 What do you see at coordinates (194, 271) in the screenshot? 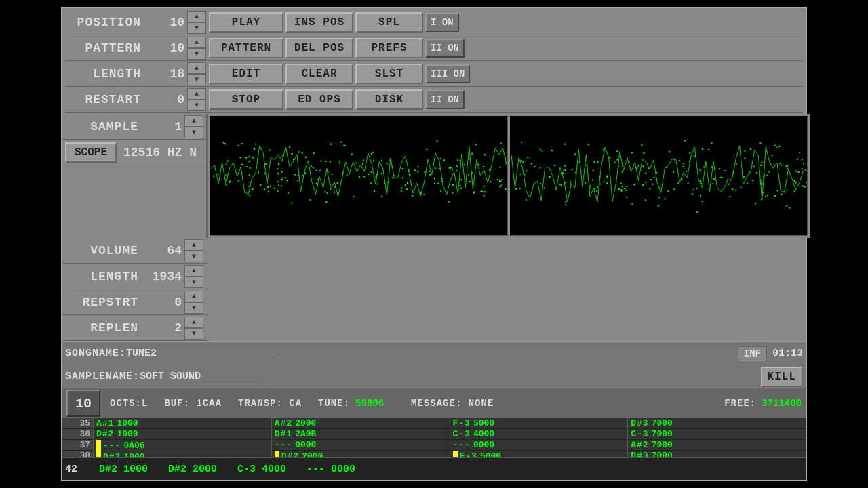
I see `length2-up` at bounding box center [194, 271].